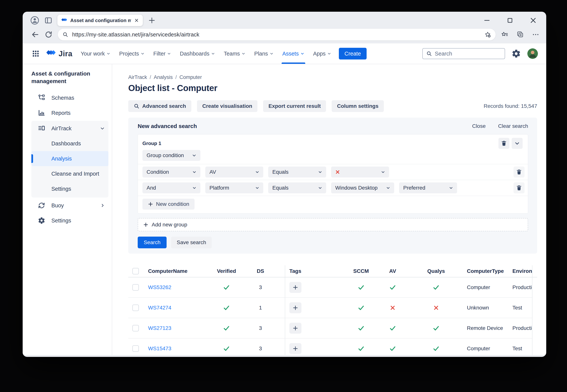 This screenshot has height=392, width=567. What do you see at coordinates (517, 143) in the screenshot?
I see `collapse-group-button` at bounding box center [517, 143].